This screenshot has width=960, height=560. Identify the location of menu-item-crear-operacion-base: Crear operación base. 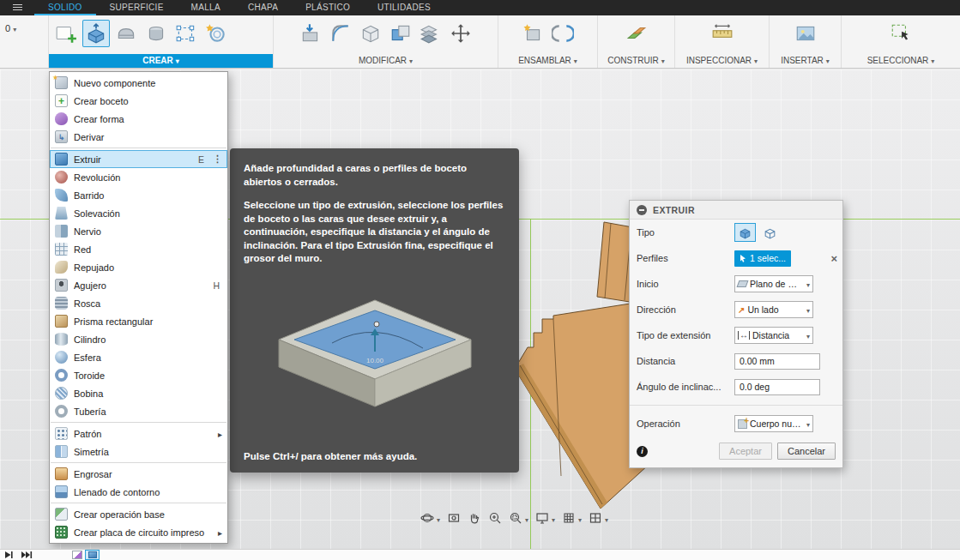
(139, 515).